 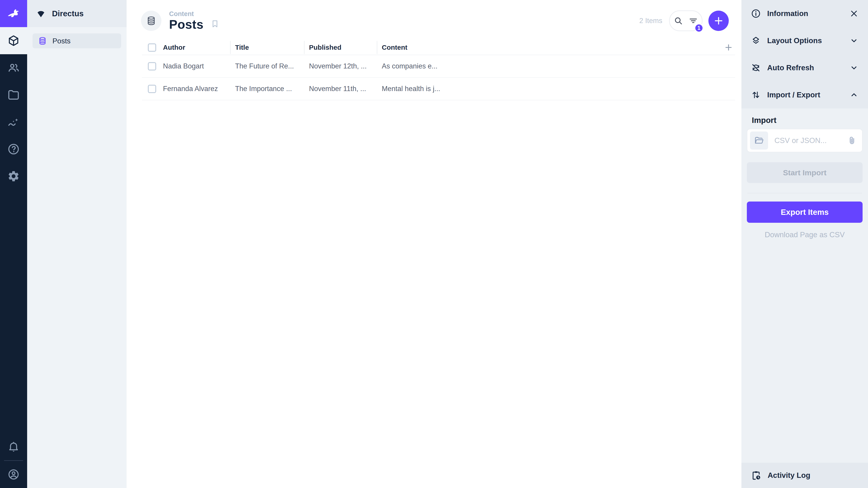 I want to click on select-all-checkbox, so click(x=152, y=48).